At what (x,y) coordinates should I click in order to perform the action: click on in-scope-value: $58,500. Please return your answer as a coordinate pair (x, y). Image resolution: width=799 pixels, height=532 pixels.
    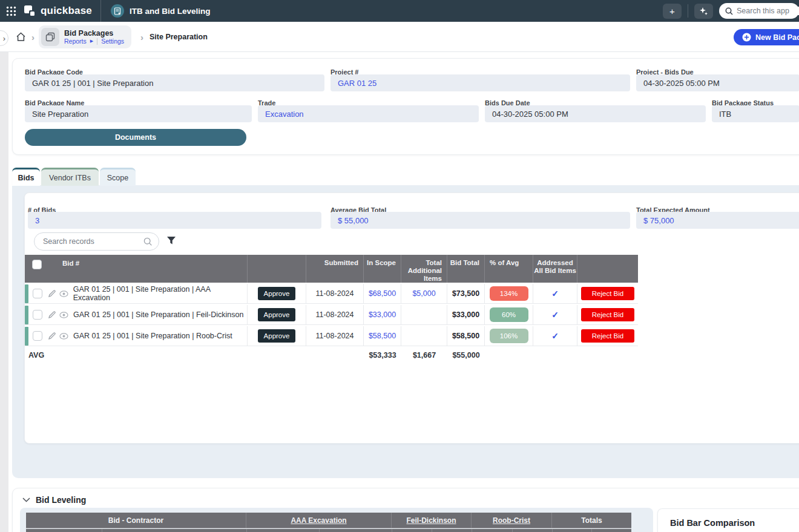
    Looking at the image, I should click on (383, 336).